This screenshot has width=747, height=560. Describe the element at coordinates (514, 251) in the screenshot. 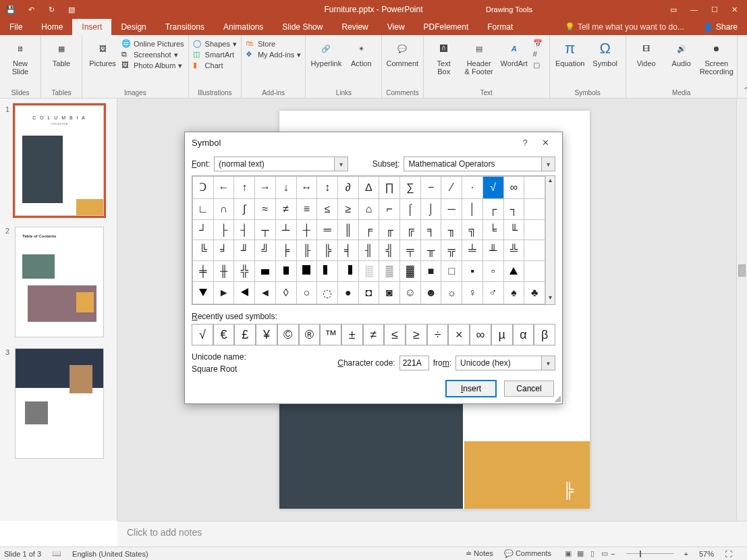

I see `symbol-cell: ╩` at that location.